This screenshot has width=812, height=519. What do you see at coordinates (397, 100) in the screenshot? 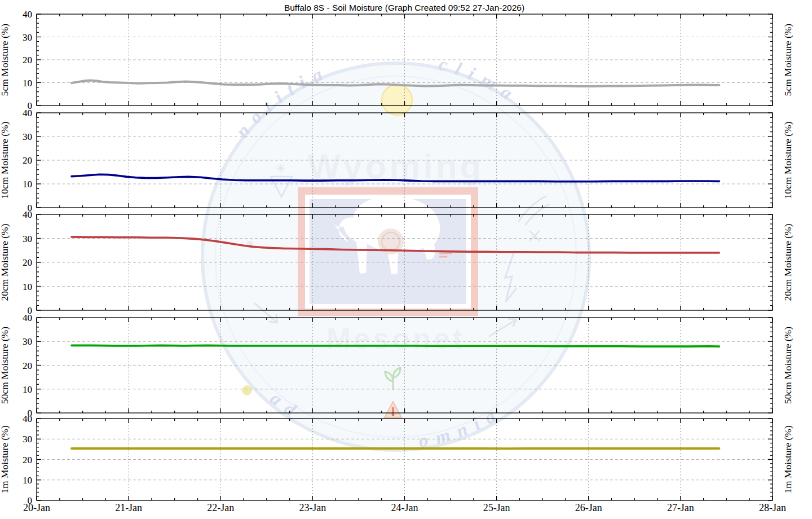
I see `watermark-sun-icon` at bounding box center [397, 100].